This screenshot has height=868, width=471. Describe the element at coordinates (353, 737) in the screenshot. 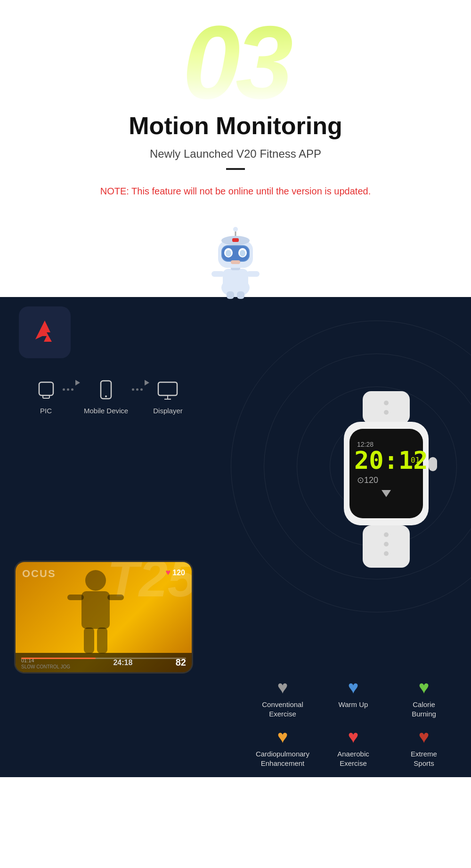

I see `anaerobic-heart: ♥` at that location.